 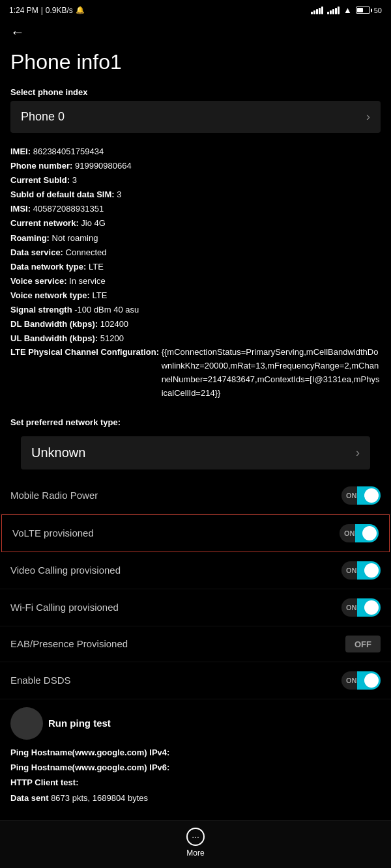 I want to click on toggle-on-text-mobile: ON, so click(x=352, y=496).